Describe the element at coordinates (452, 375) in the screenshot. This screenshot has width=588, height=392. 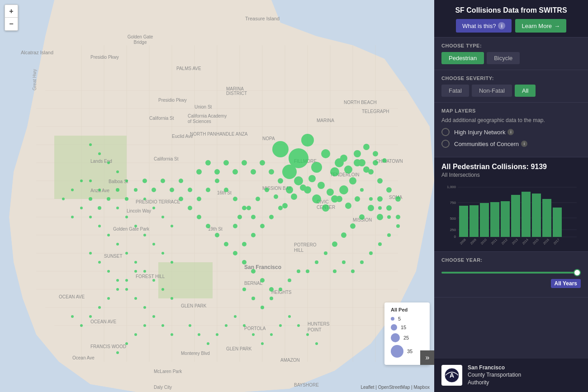
I see `svg-text: A` at that location.